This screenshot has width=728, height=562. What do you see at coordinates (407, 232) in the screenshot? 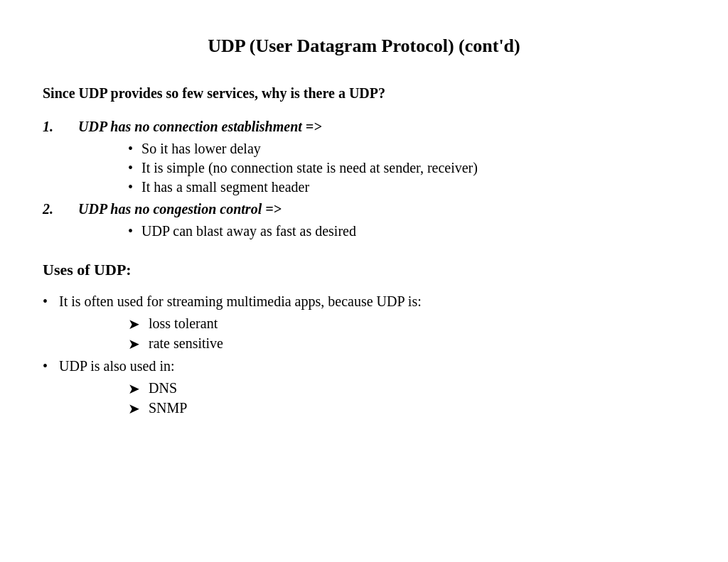
I see `item-2-subbullets: UDP can blast away as fast as desired` at bounding box center [407, 232].